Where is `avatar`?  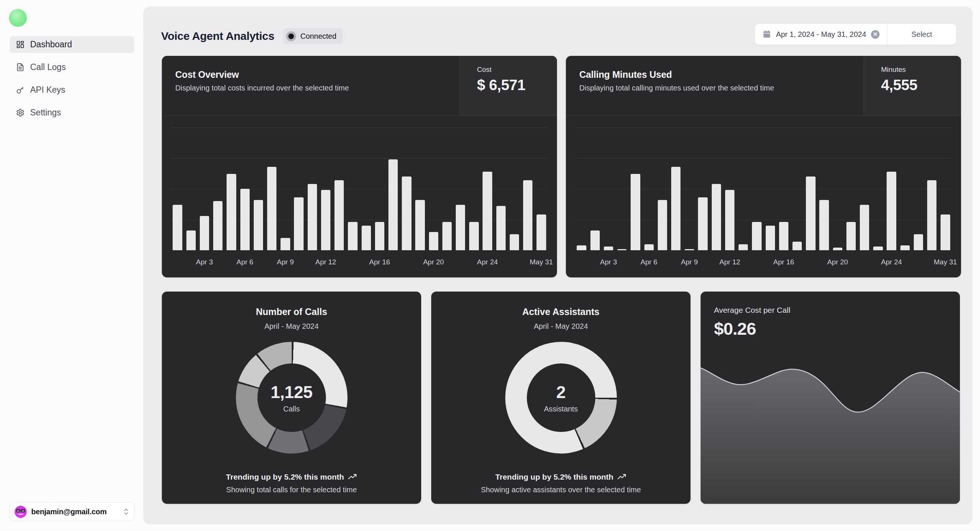
avatar is located at coordinates (21, 512).